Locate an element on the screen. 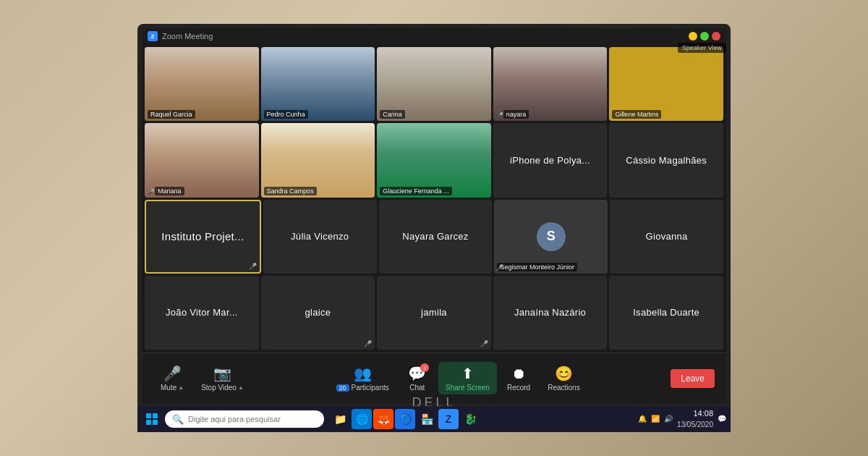  video-cell-joao: João Vitor Mar... is located at coordinates (202, 313).